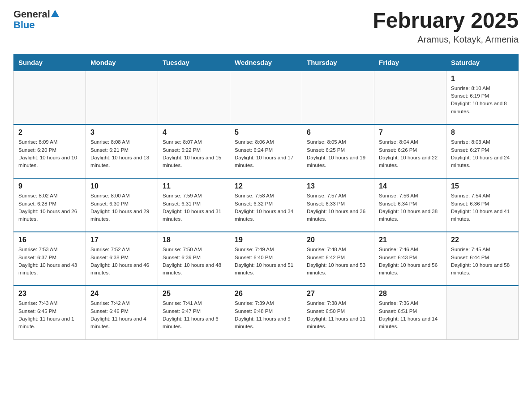 Image resolution: width=532 pixels, height=411 pixels. I want to click on calendar-cell: 10Sunrise: 8:00 AMSunset: 6:30 PMDayligh…, so click(122, 205).